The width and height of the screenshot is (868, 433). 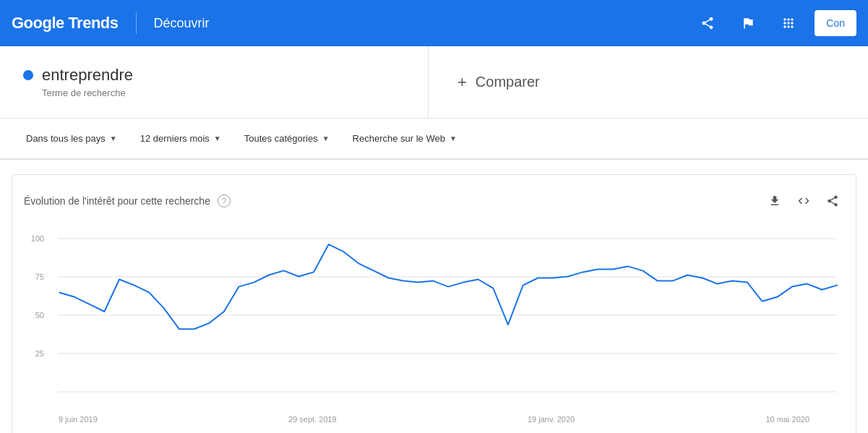 What do you see at coordinates (405, 139) in the screenshot?
I see `search-type-filter: Recherche sur le Web ▼` at bounding box center [405, 139].